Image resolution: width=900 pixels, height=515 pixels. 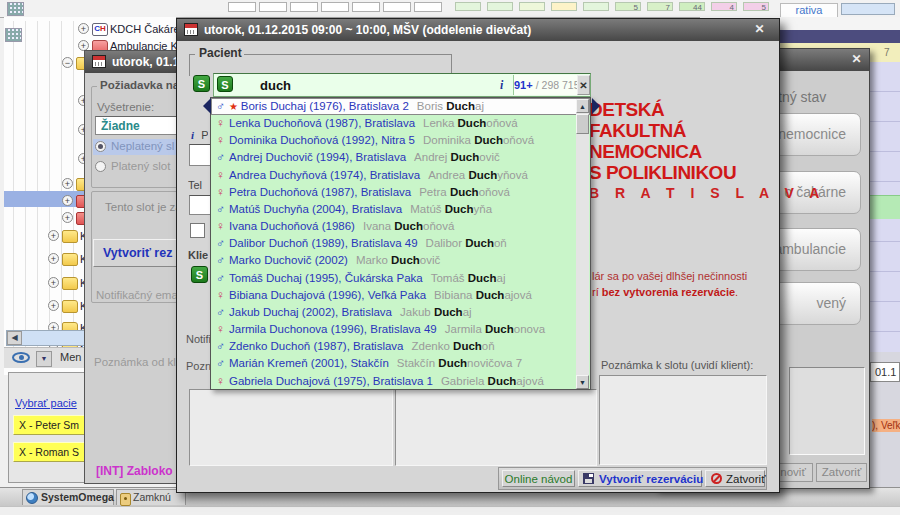 I want to click on calendar-icon, so click(x=191, y=30).